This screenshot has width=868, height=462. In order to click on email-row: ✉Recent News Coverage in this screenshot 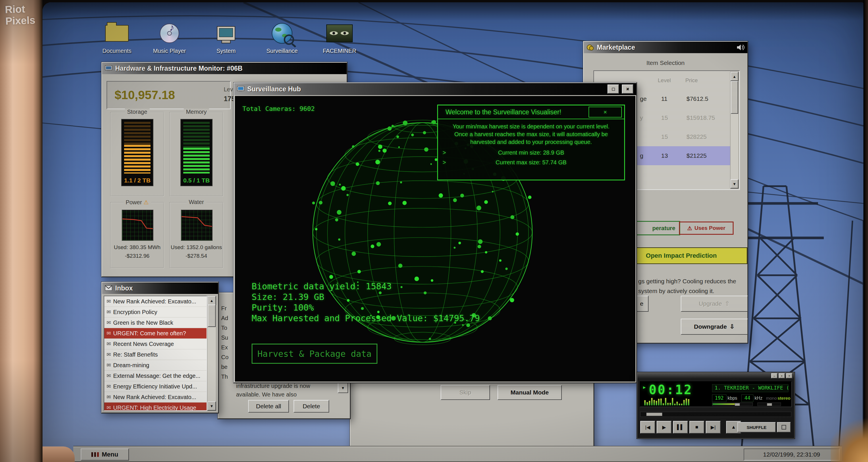, I will do `click(155, 344)`.